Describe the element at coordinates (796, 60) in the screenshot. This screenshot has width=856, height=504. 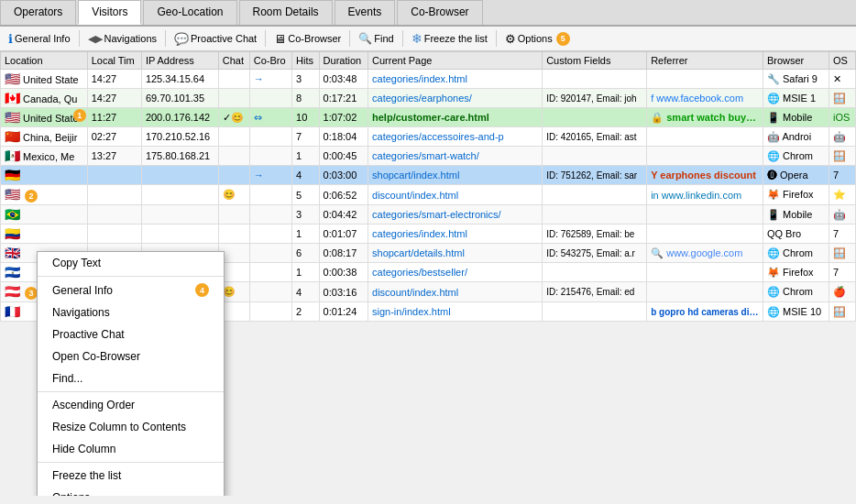
I see `col-browser: Browser` at that location.